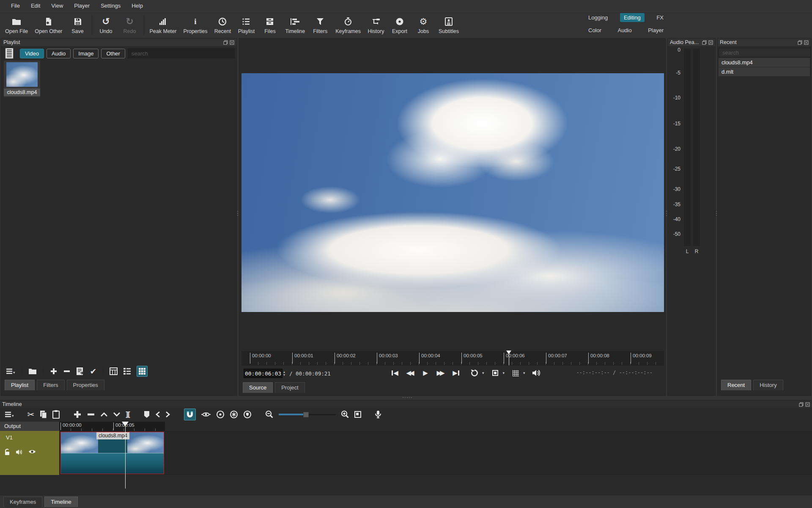 The height and width of the screenshot is (508, 812). I want to click on tiles-view-icon, so click(127, 371).